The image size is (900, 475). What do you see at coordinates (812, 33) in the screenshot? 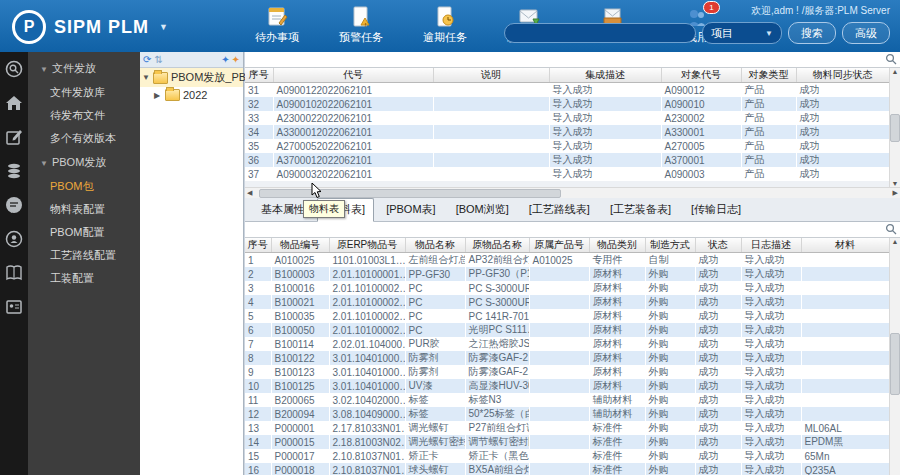
I see `search-button: 搜索` at bounding box center [812, 33].